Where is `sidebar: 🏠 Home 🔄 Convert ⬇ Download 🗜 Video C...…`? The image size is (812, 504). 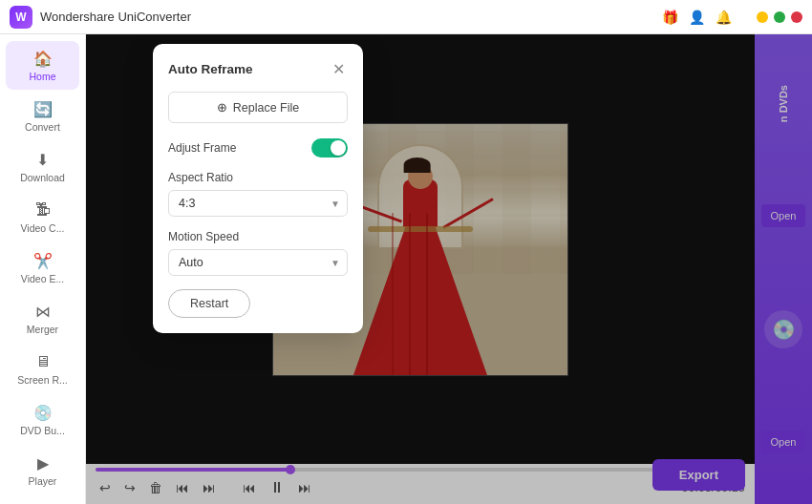
sidebar: 🏠 Home 🔄 Convert ⬇ Download 🗜 Video C...… is located at coordinates (43, 269).